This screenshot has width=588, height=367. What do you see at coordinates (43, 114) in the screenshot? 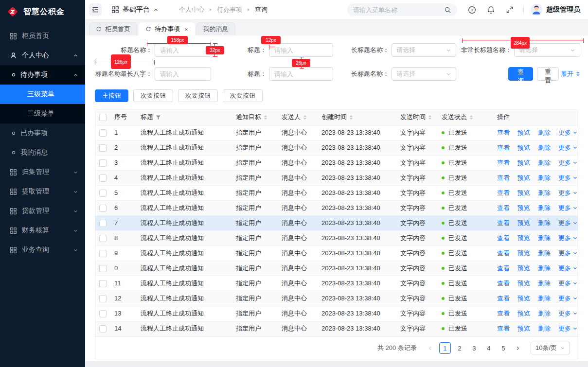
I see `sidebar-item-4: 三级菜单` at bounding box center [43, 114].